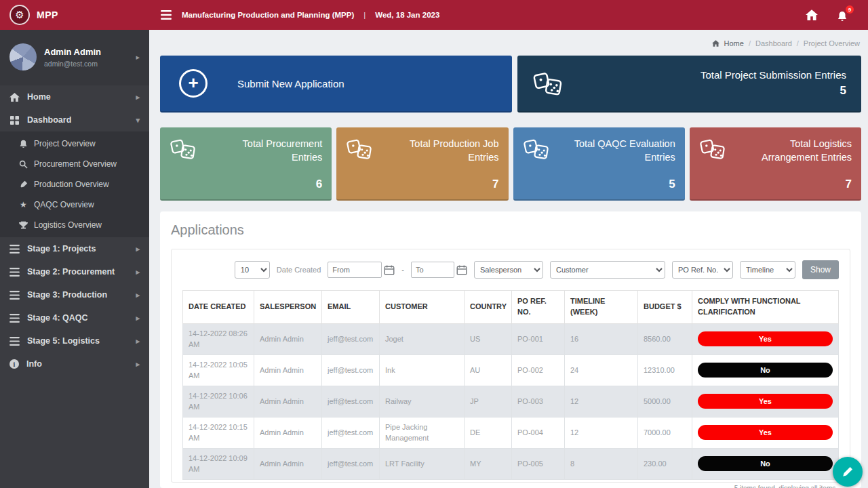 This screenshot has height=488, width=868. Describe the element at coordinates (689, 84) in the screenshot. I see `total-project-submission-card: Total Project Submission Entries 5` at that location.